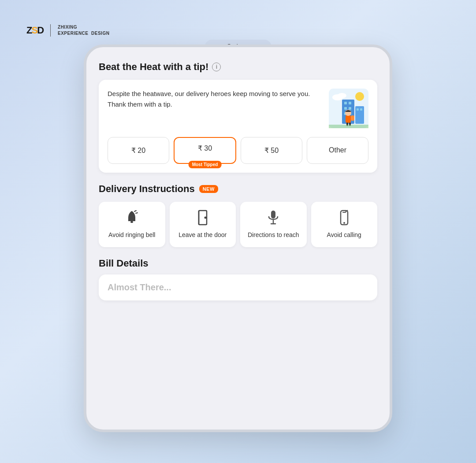 This screenshot has height=463, width=476. I want to click on new-badge: NEW, so click(209, 189).